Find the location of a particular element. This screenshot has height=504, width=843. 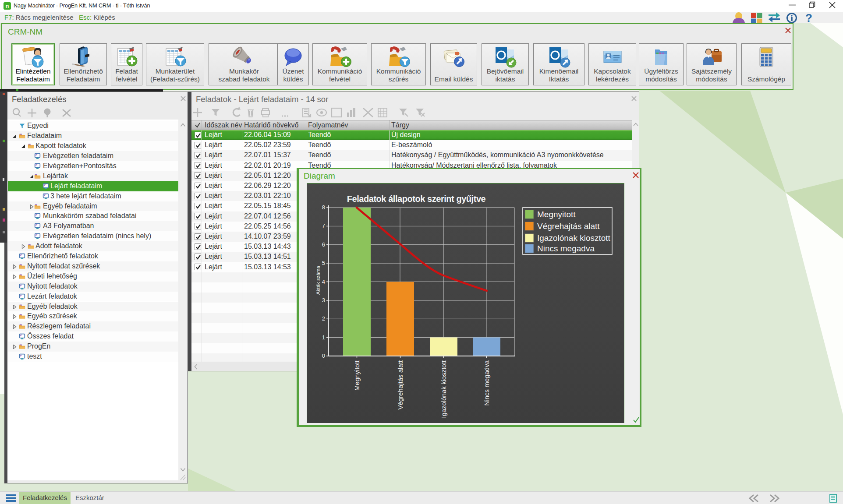

svg-text: 8 is located at coordinates (323, 208).